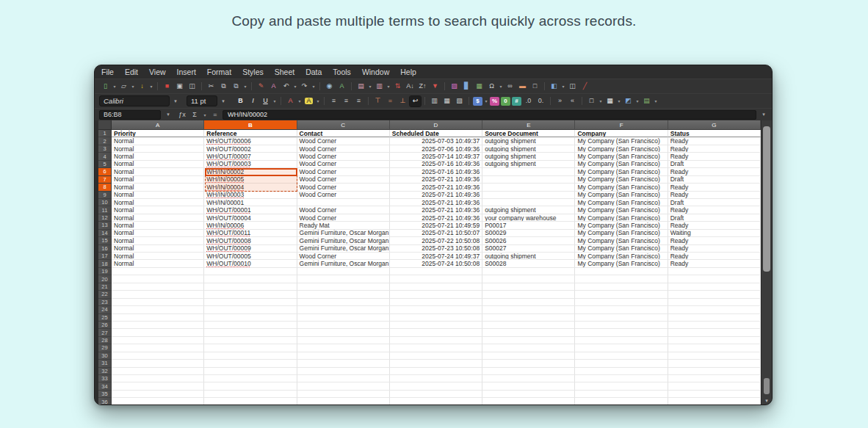  What do you see at coordinates (436, 333) in the screenshot?
I see `cell-D27` at bounding box center [436, 333].